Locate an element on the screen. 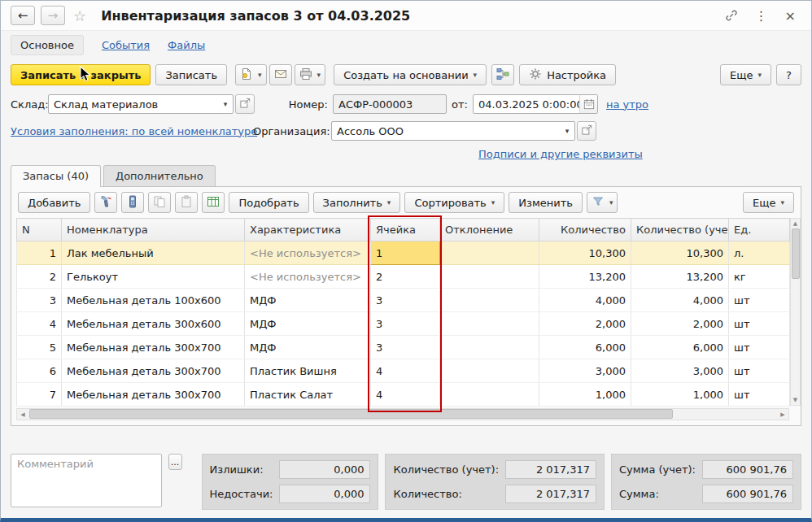 Image resolution: width=812 pixels, height=522 pixels. horizontal-scroll-track is located at coordinates (403, 415).